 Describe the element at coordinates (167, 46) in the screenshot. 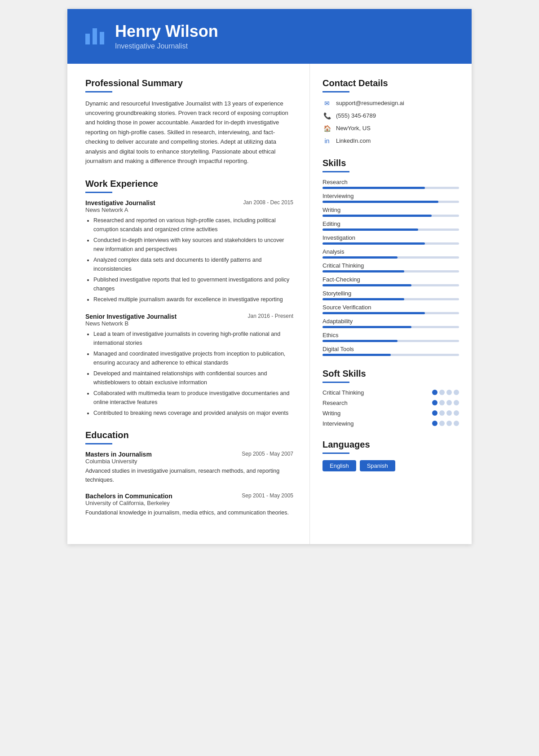

I see `candidate-title: Investigative Journalist` at that location.